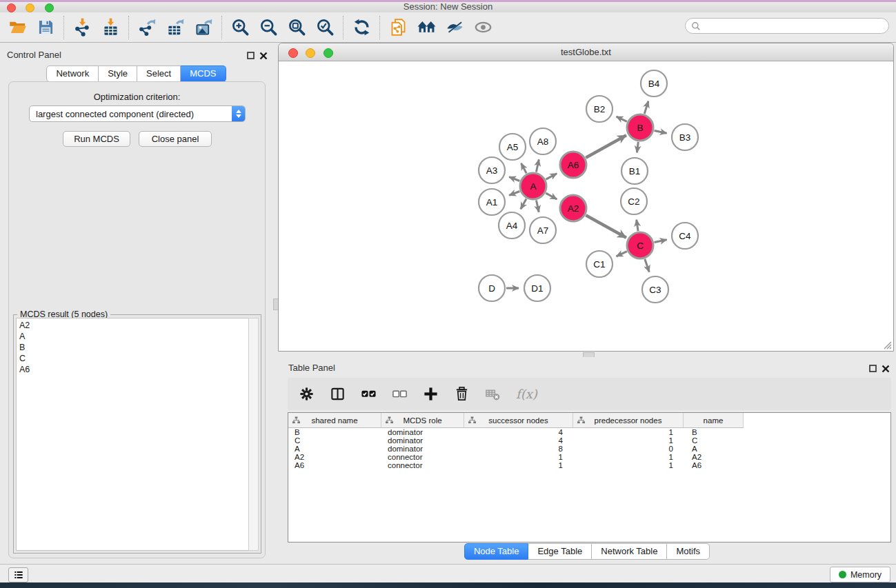 This screenshot has height=588, width=896. Describe the element at coordinates (519, 420) in the screenshot. I see `column-header-successor-nodes: successor nodes` at that location.